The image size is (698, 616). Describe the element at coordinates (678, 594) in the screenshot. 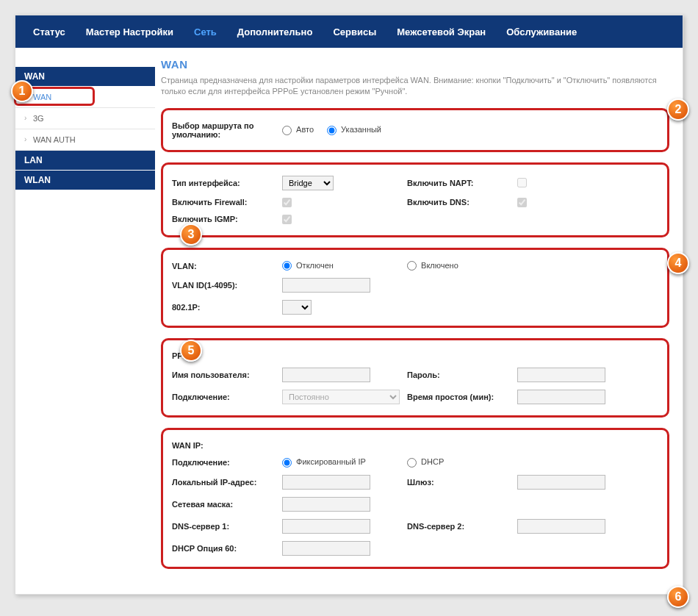

I see `marker-6: 6` at that location.